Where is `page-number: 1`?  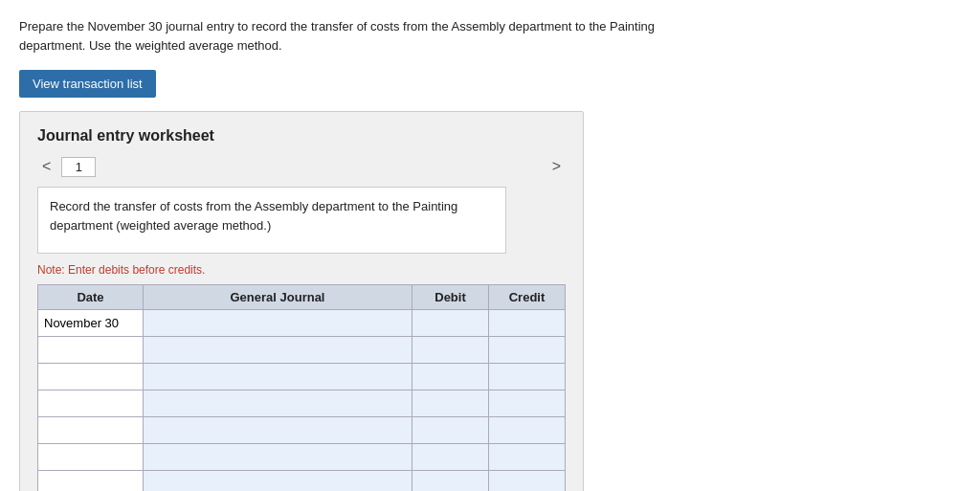 page-number: 1 is located at coordinates (78, 167).